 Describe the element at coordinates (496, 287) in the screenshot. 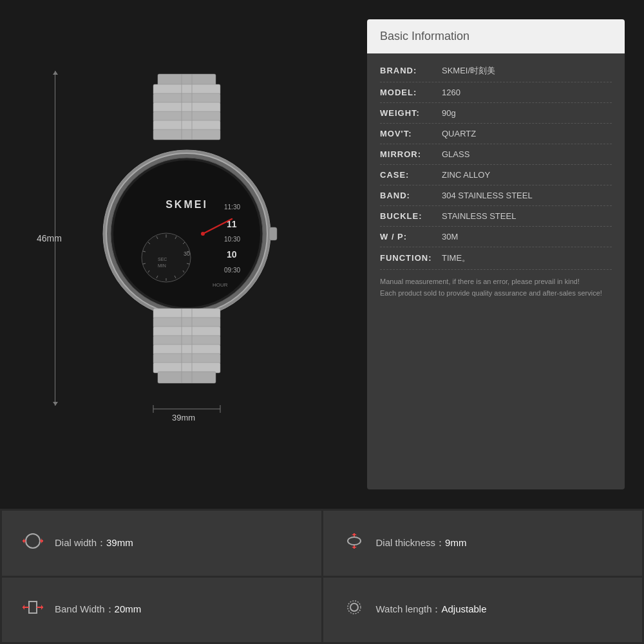

I see `info-note: Manual measurement, if there is an error…` at that location.